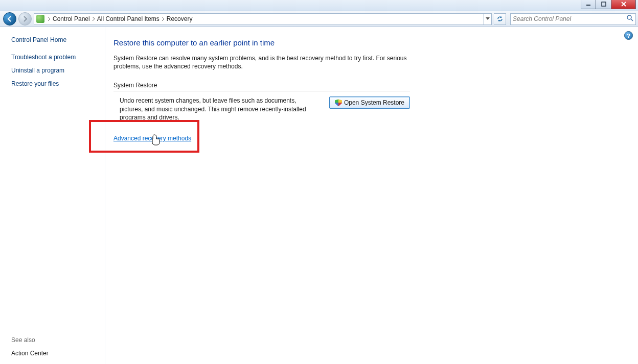 The height and width of the screenshot is (364, 638). What do you see at coordinates (630, 19) in the screenshot?
I see `search-icon` at bounding box center [630, 19].